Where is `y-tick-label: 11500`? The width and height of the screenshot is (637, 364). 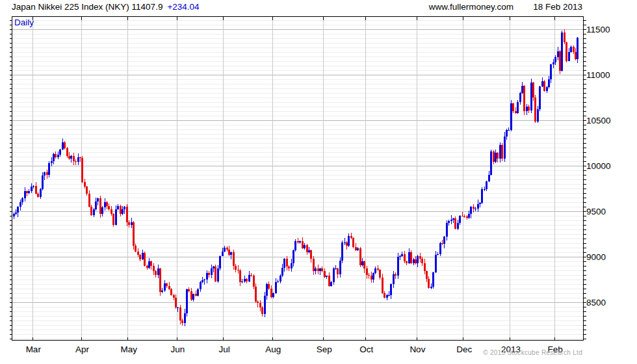 y-tick-label: 11500 is located at coordinates (598, 30).